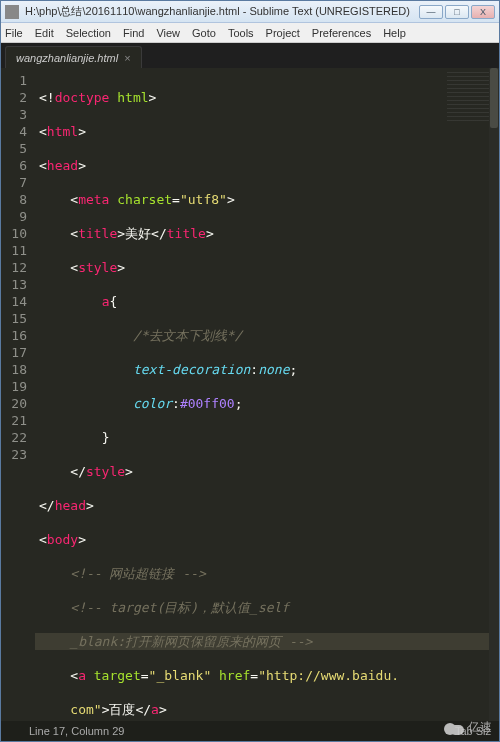 The height and width of the screenshot is (742, 500). I want to click on code-line: <a target="_blank" href="http://www.baid…, so click(267, 676).